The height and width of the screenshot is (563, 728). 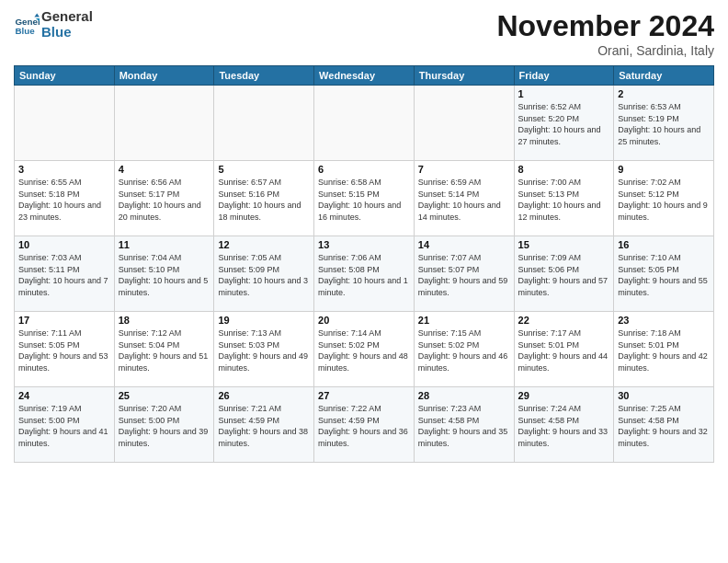 I want to click on day-info: Sunrise: 7:12 AMSunset: 5:04 PMDaylight:…, so click(x=165, y=350).